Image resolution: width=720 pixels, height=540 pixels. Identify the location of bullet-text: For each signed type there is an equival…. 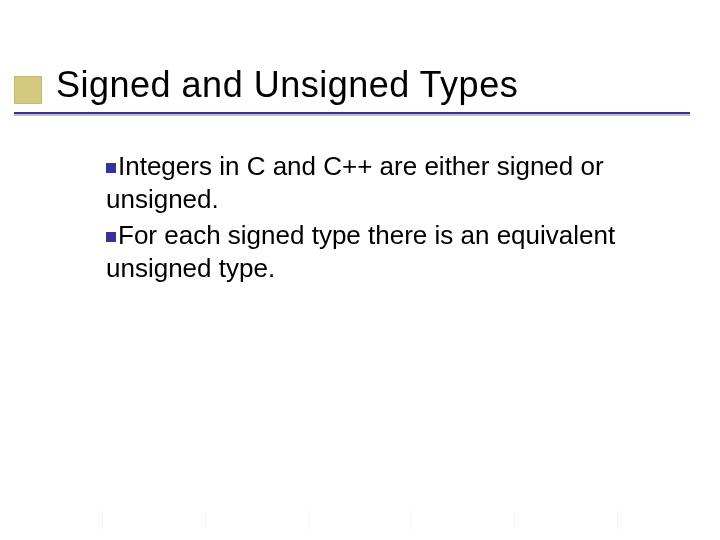
(360, 252).